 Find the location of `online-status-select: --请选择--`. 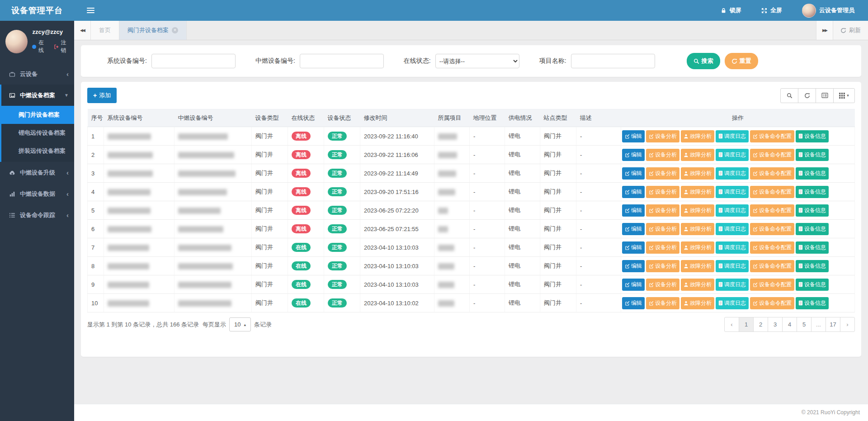

online-status-select: --请选择-- is located at coordinates (477, 61).